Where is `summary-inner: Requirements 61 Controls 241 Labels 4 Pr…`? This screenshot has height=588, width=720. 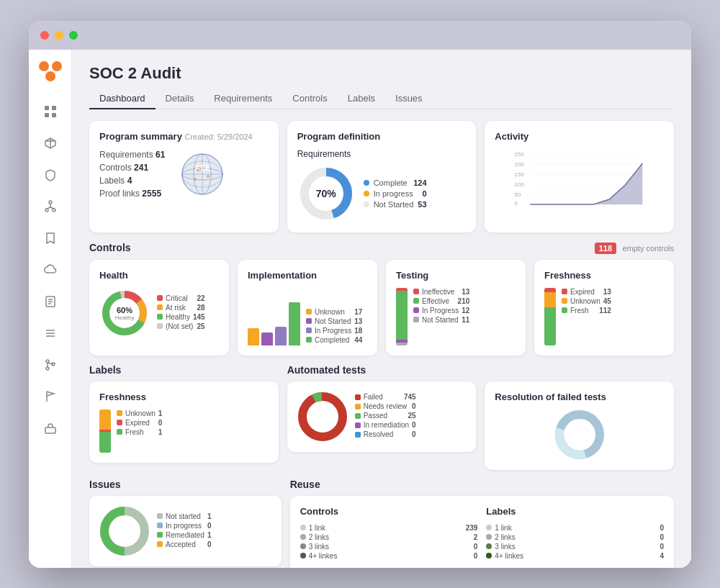
summary-inner: Requirements 61 Controls 241 Labels 4 Pr… is located at coordinates (184, 174).